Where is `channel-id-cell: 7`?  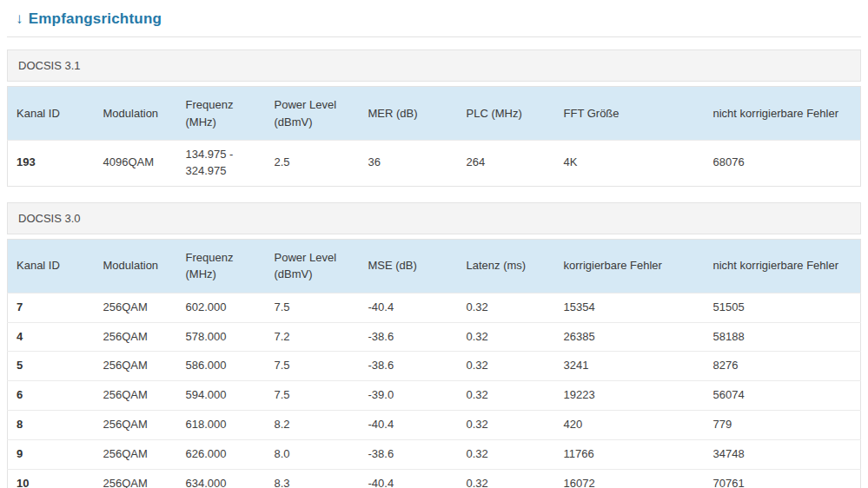 channel-id-cell: 7 is located at coordinates (52, 307).